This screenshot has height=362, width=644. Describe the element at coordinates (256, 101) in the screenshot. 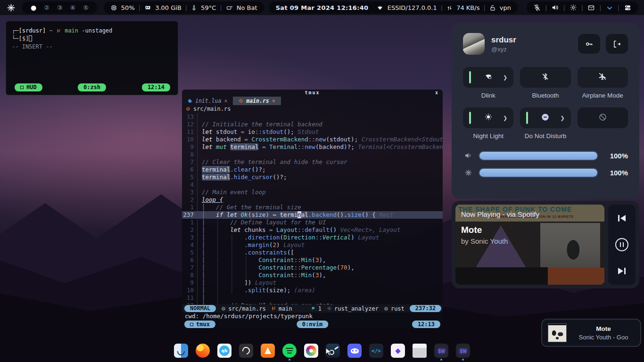

I see `tab-main-rs: main.rs ×` at that location.